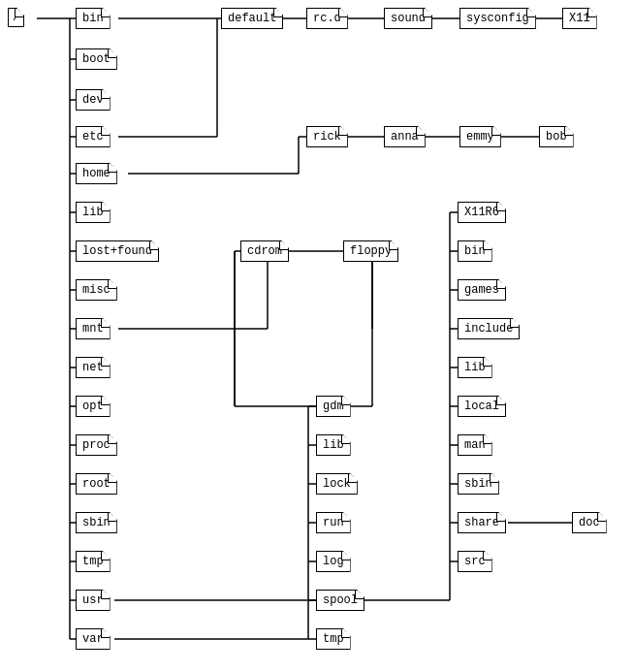  What do you see at coordinates (93, 329) in the screenshot?
I see `node-mnt: mnt` at bounding box center [93, 329].